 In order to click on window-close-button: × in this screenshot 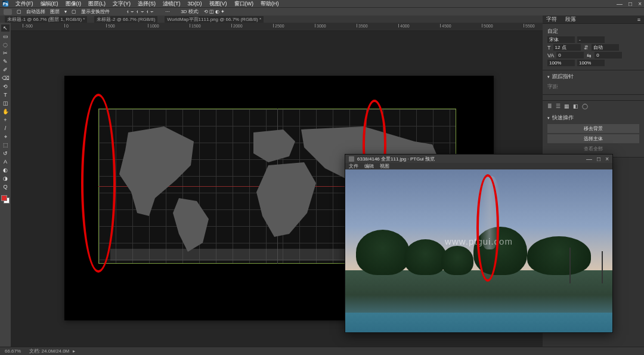, I will do `click(640, 4)`.